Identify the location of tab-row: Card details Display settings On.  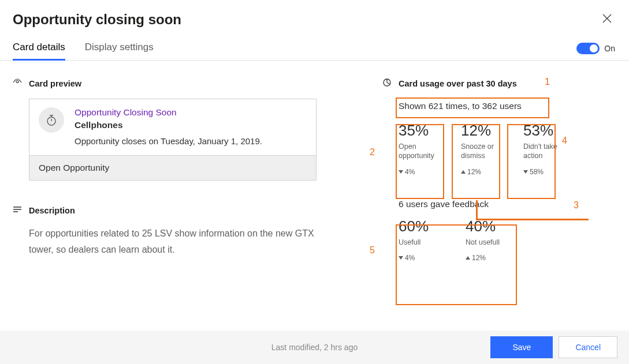
(314, 44).